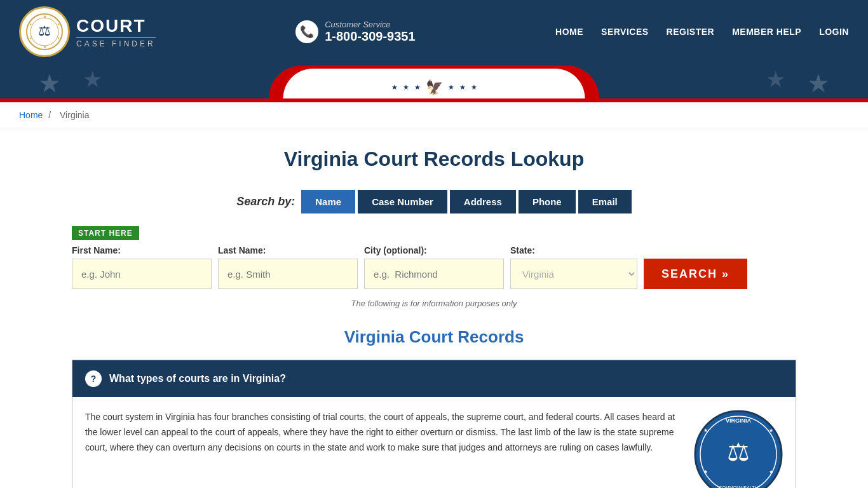  What do you see at coordinates (483, 202) in the screenshot?
I see `tab-address: Address` at bounding box center [483, 202].